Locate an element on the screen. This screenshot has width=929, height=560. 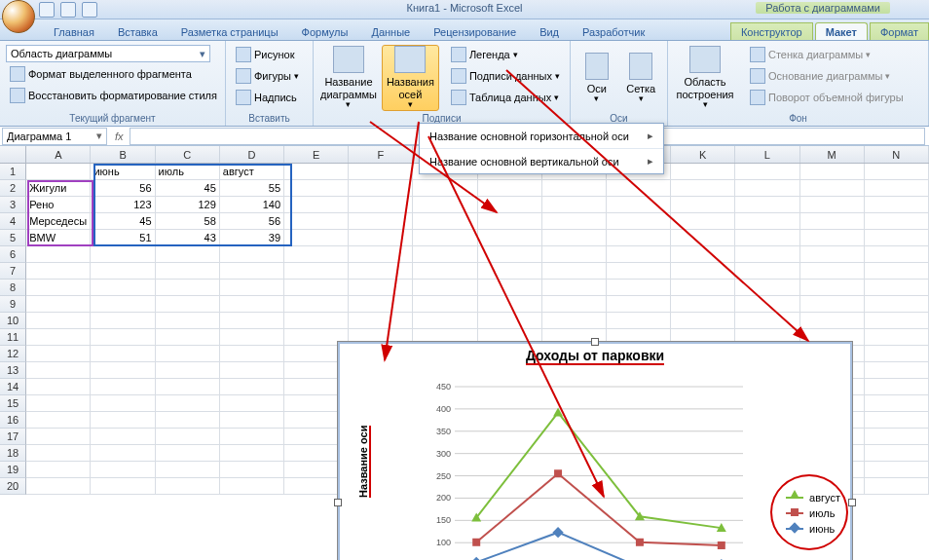
shapes-button: Фигуры is located at coordinates (267, 76).